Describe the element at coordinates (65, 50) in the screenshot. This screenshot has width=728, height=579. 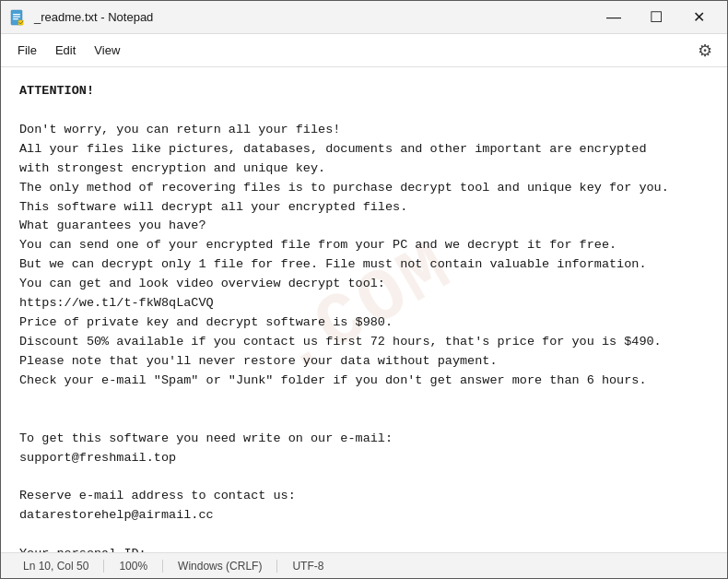
I see `menu-edit: Edit` at that location.